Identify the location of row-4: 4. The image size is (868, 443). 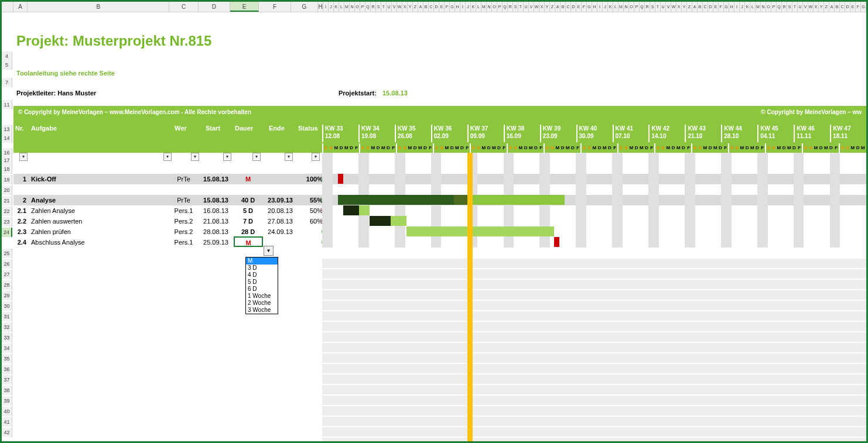
(7, 56).